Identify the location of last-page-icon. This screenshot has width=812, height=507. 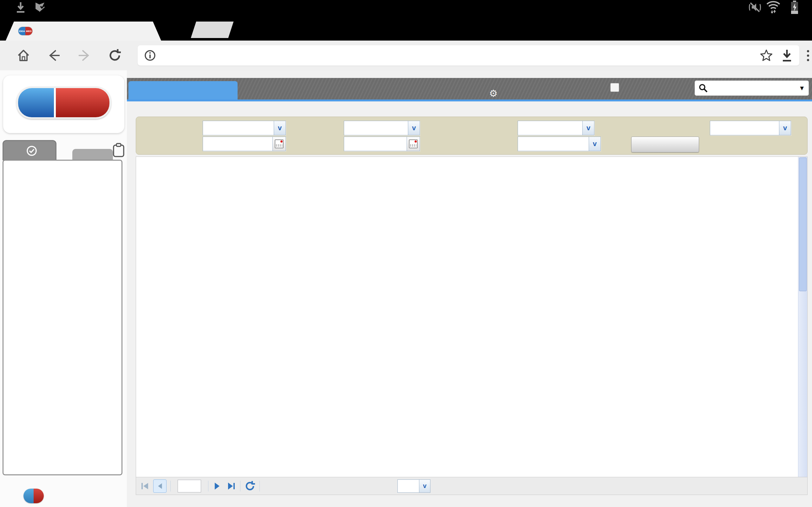
(231, 486).